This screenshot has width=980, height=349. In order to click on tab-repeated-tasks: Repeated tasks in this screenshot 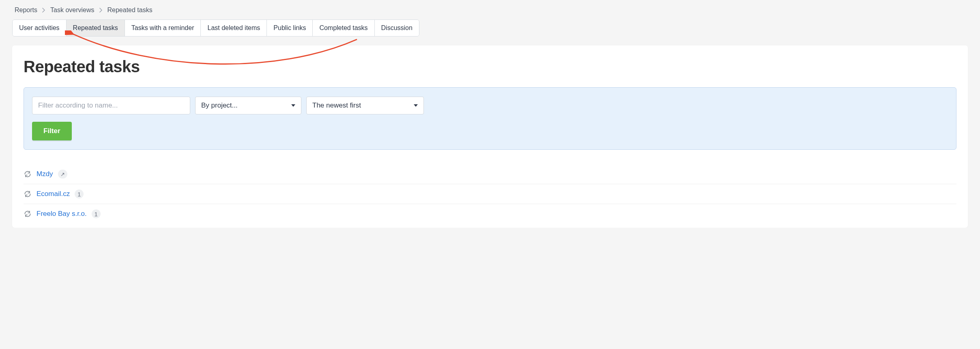, I will do `click(96, 28)`.